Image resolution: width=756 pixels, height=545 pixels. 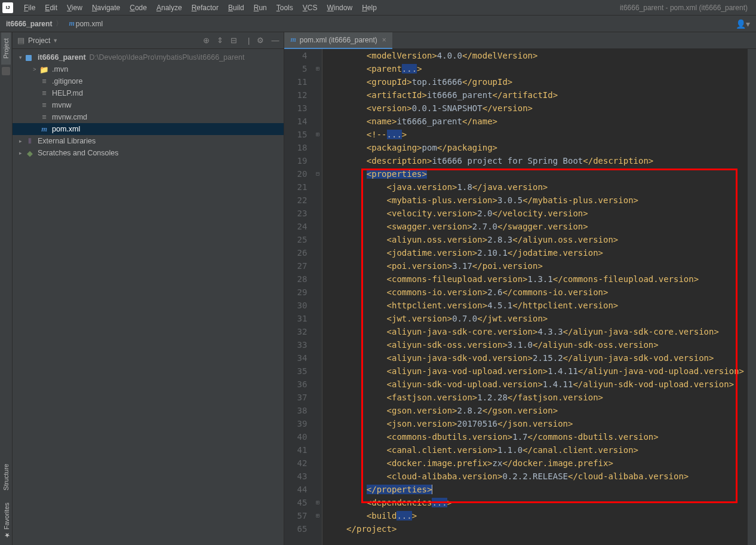 What do you see at coordinates (75, 8) in the screenshot?
I see `menu-view: View` at bounding box center [75, 8].